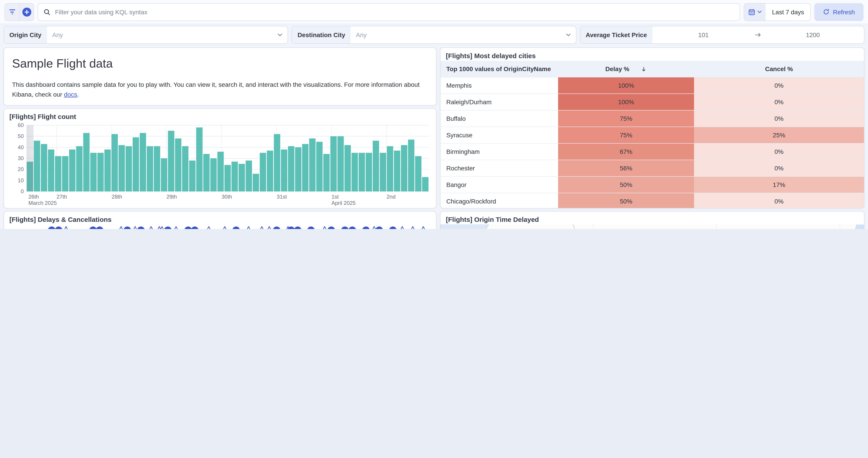 The height and width of the screenshot is (458, 868). I want to click on city-cell: Chicago/Rockford, so click(499, 201).